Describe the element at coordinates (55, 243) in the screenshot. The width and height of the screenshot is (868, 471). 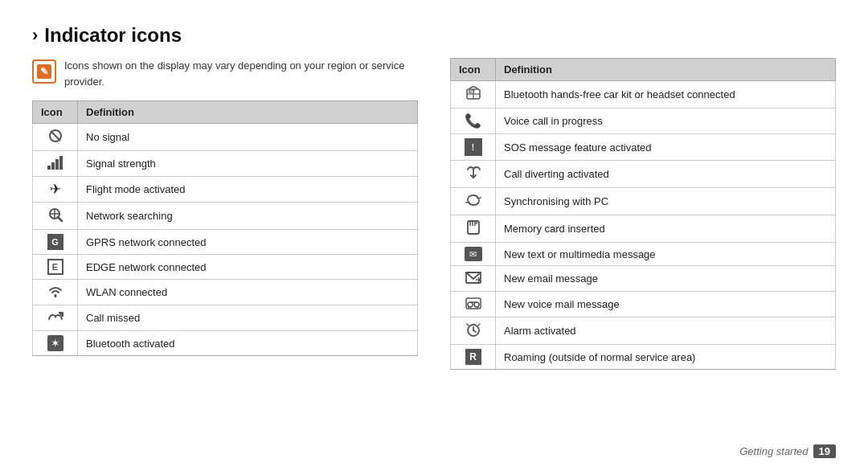
I see `icon-cell-gprs: G` at that location.